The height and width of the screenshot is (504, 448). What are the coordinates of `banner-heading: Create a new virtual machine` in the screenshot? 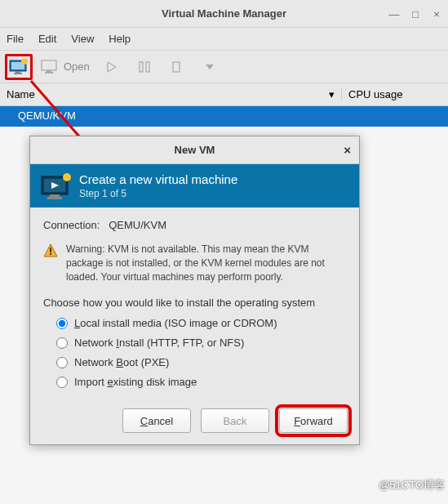 It's located at (158, 180).